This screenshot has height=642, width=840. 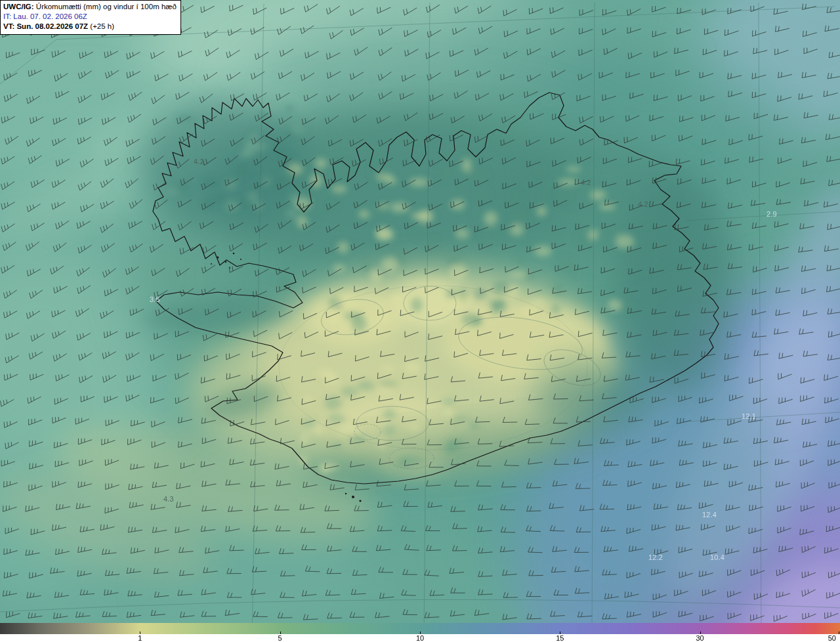 I want to click on valid-time-bold: VT: Sun. 08.02.2026 07Z, so click(x=46, y=26).